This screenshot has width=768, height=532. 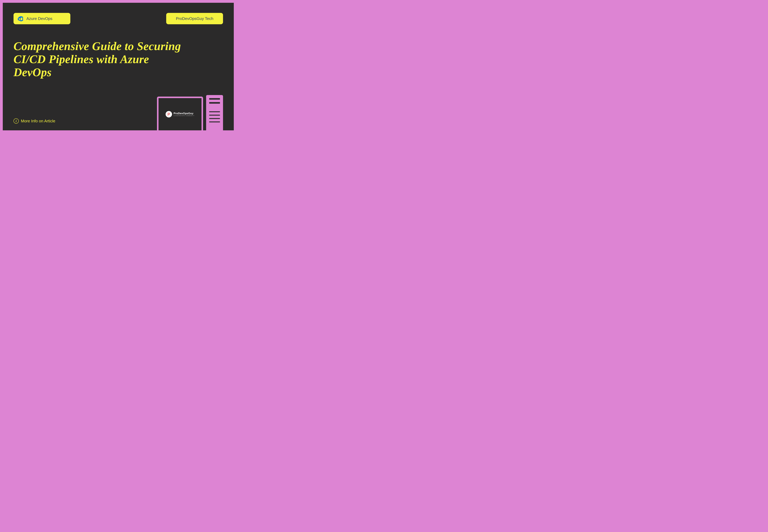 I want to click on badge-azure-devops: Azure DevOps, so click(x=42, y=19).